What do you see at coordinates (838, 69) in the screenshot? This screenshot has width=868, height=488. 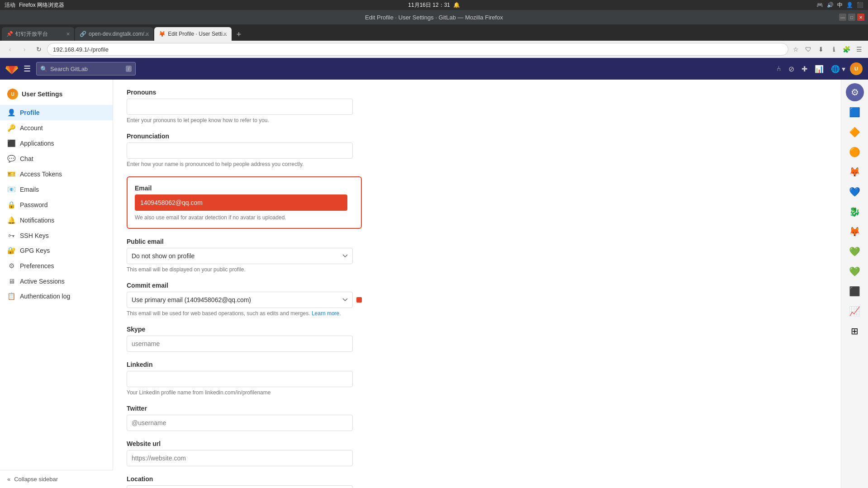 I see `globe-icon: 🌐 ▾` at bounding box center [838, 69].